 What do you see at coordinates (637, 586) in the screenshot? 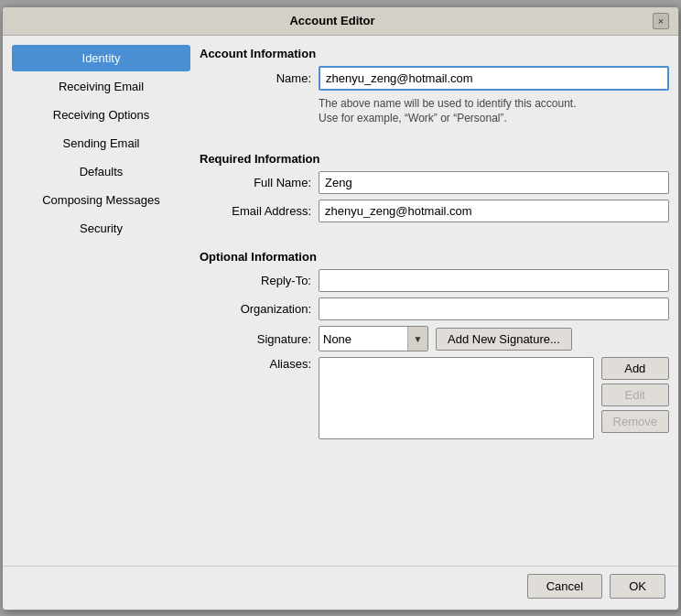
I see `ok-button: OK` at bounding box center [637, 586].